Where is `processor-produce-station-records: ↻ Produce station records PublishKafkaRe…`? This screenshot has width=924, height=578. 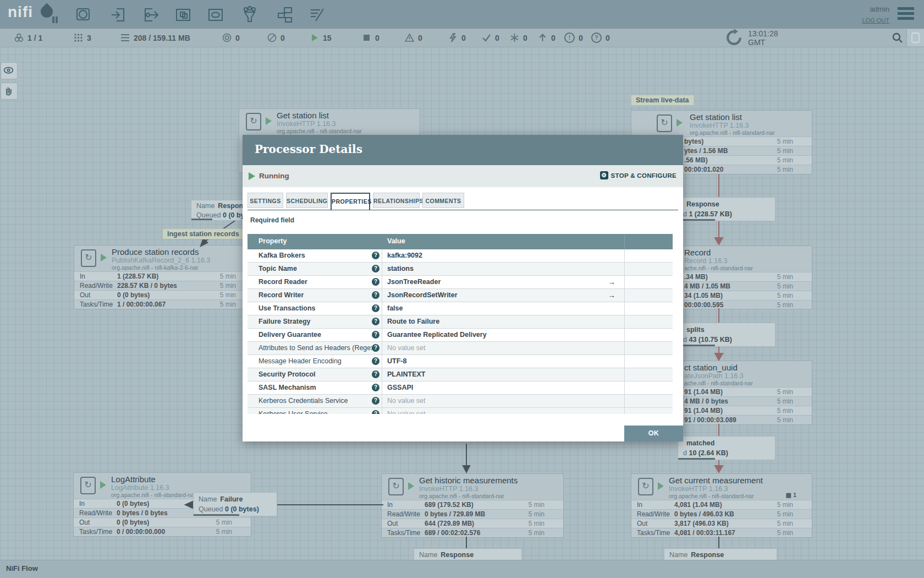 processor-produce-station-records: ↻ Produce station records PublishKafkaRe… is located at coordinates (164, 277).